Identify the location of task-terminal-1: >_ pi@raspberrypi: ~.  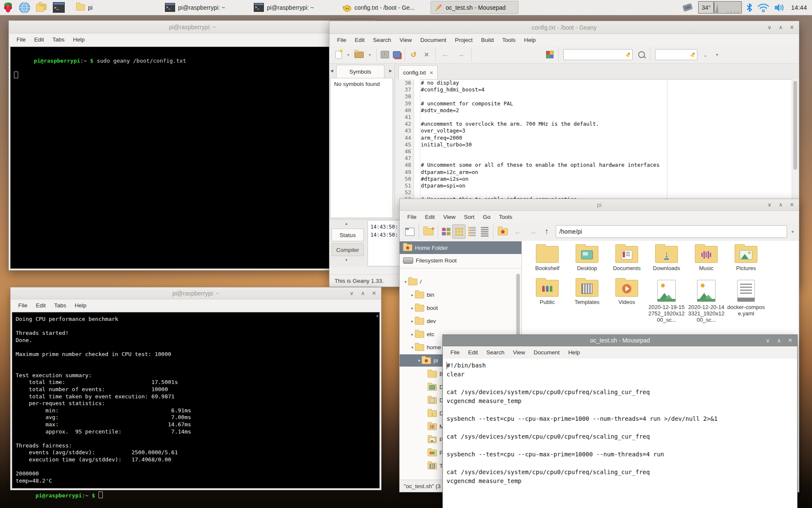
(205, 8).